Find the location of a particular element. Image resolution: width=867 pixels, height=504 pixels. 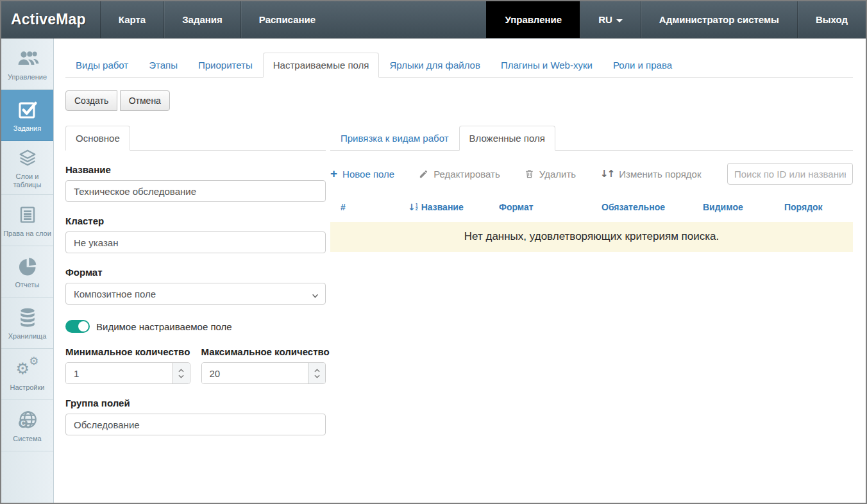

nav-item-map: Карта is located at coordinates (132, 19).